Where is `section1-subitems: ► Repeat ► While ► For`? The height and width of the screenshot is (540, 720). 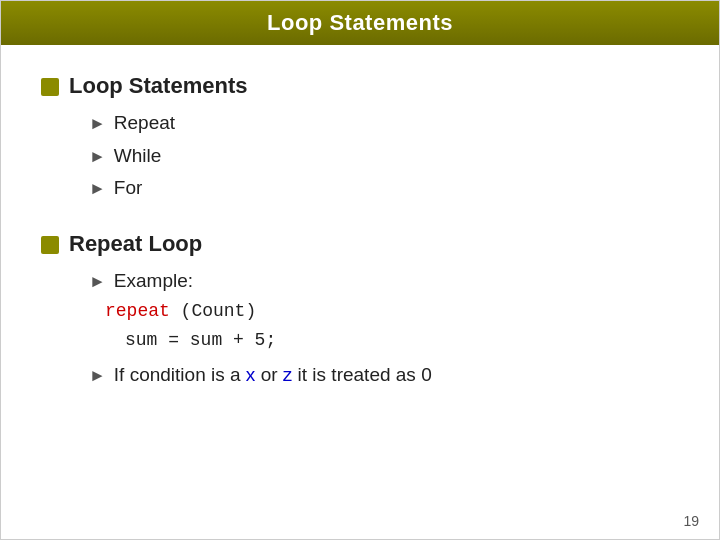 section1-subitems: ► Repeat ► While ► For is located at coordinates (384, 156).